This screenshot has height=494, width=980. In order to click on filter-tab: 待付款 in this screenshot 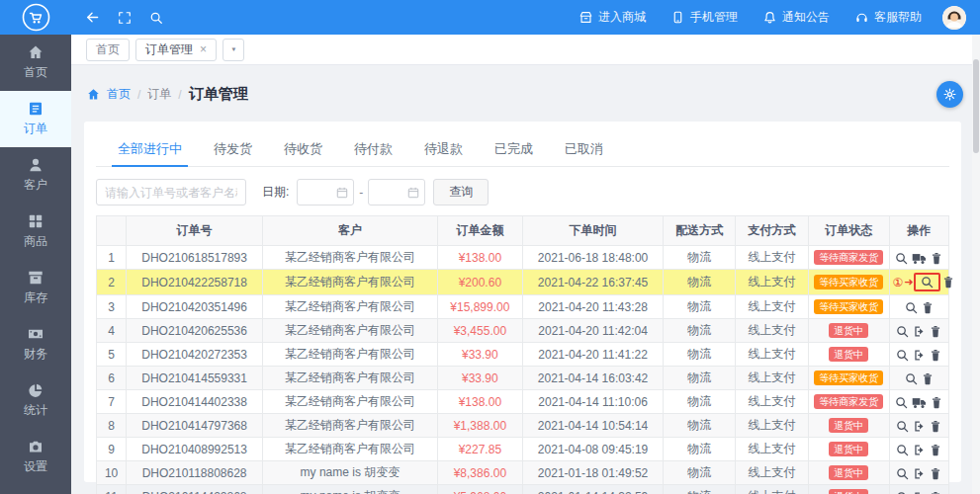, I will do `click(374, 150)`.